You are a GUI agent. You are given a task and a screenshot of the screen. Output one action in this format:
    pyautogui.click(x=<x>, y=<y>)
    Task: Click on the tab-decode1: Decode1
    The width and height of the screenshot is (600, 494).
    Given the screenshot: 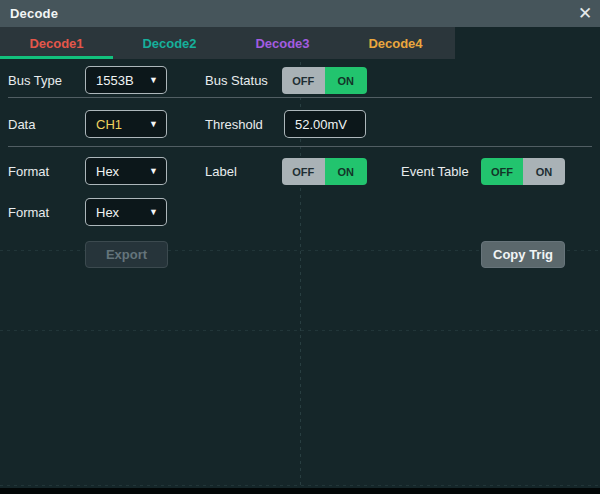 What is the action you would take?
    pyautogui.click(x=56, y=43)
    